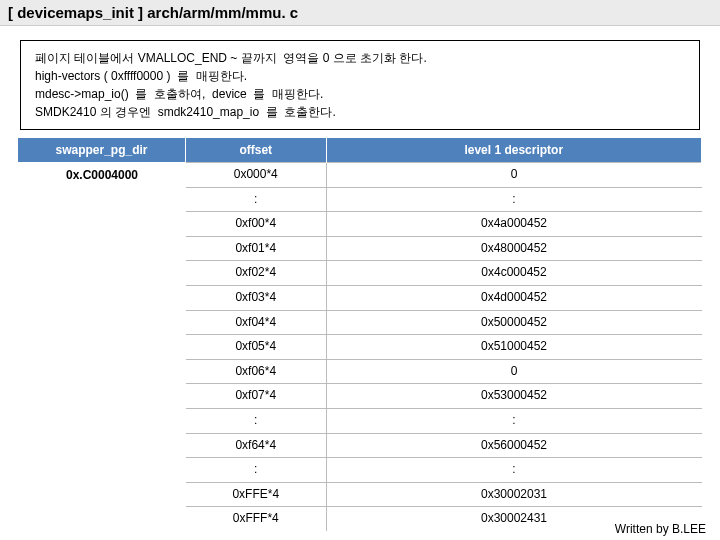 The height and width of the screenshot is (540, 720). What do you see at coordinates (514, 224) in the screenshot?
I see `desc-cell: 0x4a000452` at bounding box center [514, 224].